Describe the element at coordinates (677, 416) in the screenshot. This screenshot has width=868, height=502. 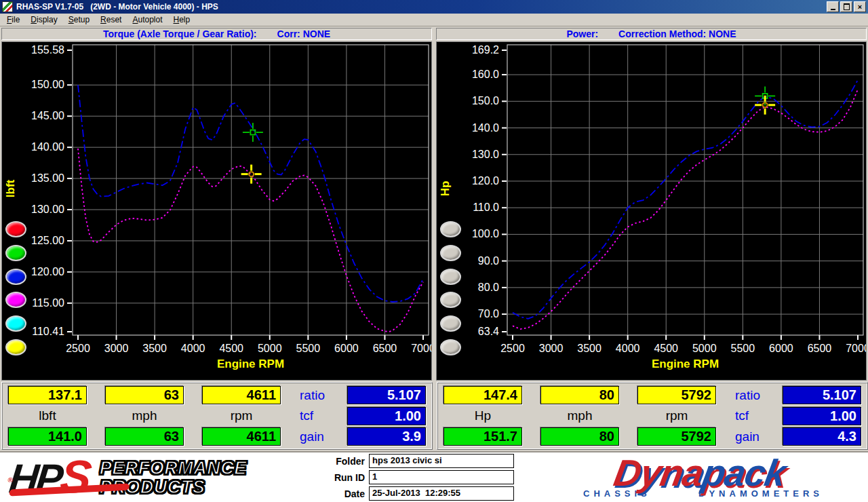
I see `power-rpm-column: 5792 rpm 5792` at that location.